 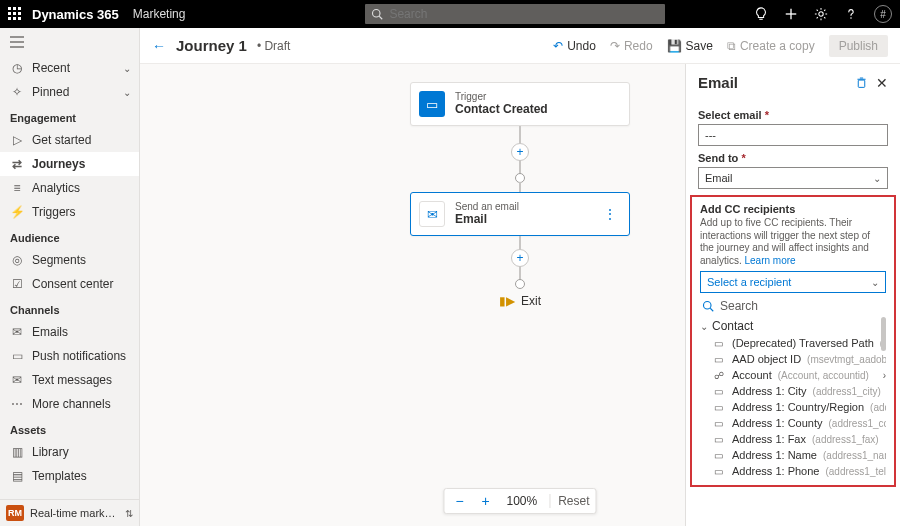 What do you see at coordinates (793, 391) in the screenshot?
I see `cc-option: ▭Address 1: City (address1_city)` at bounding box center [793, 391].